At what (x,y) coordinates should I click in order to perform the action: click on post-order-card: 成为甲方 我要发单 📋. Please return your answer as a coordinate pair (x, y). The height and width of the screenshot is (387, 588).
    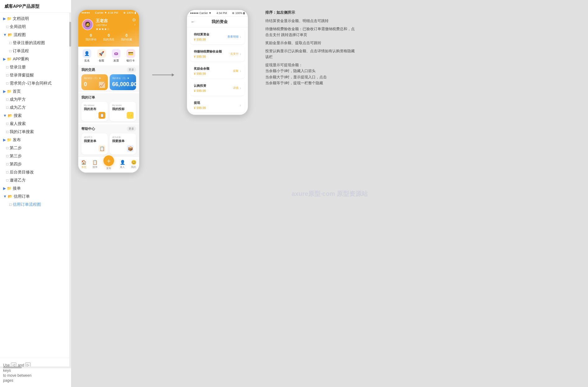
    Looking at the image, I should click on (94, 144).